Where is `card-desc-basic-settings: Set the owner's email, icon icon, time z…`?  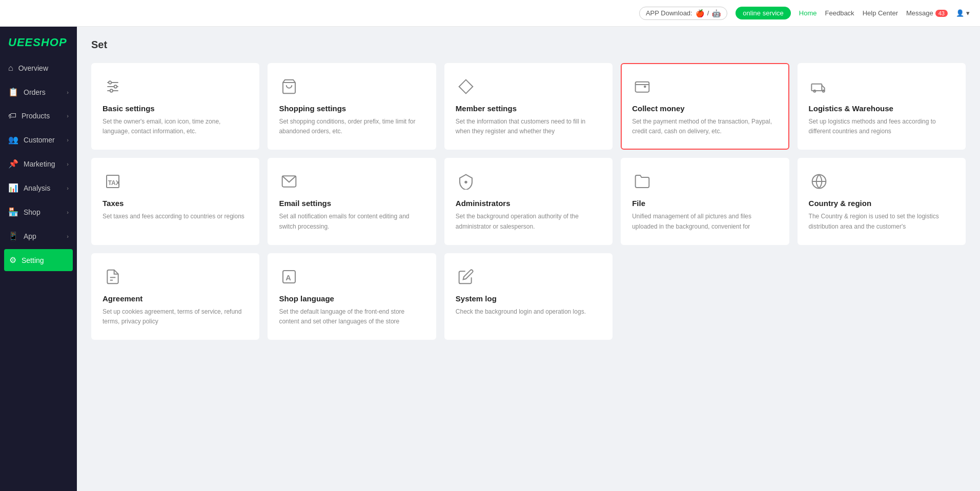
card-desc-basic-settings: Set the owner's email, icon icon, time z… is located at coordinates (175, 127).